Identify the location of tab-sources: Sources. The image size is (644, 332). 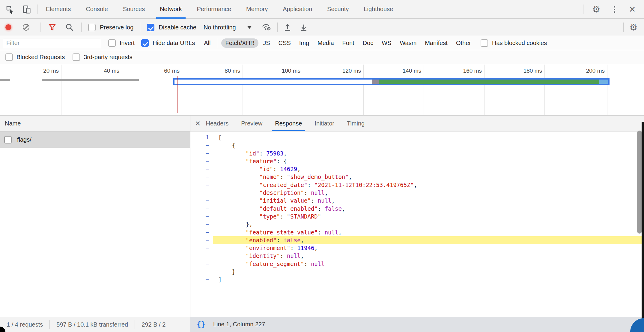
(134, 9).